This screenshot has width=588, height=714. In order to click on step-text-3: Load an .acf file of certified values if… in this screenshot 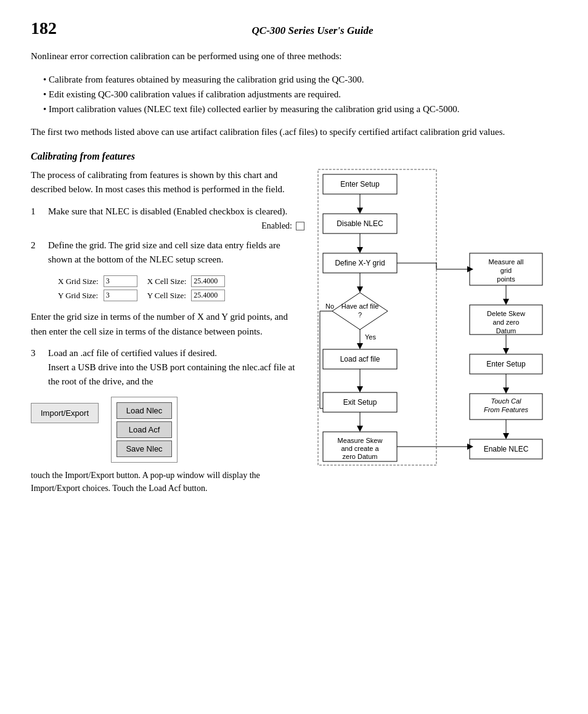, I will do `click(176, 368)`.